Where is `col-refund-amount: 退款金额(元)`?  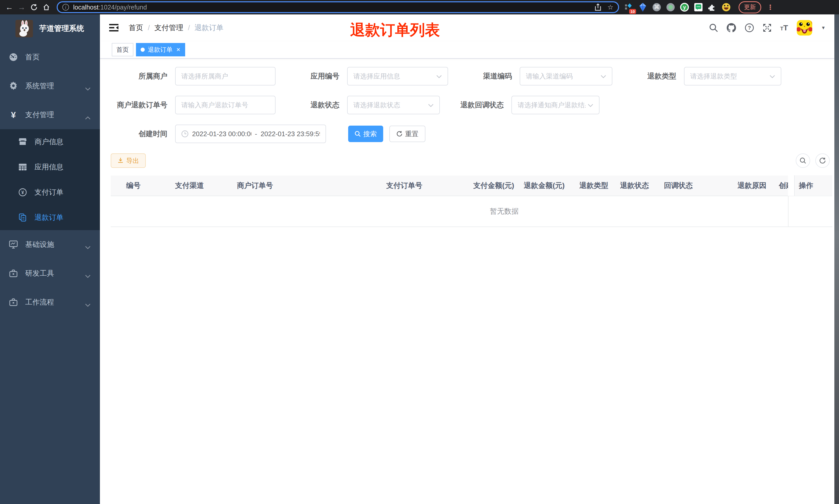
col-refund-amount: 退款金额(元) is located at coordinates (552, 185).